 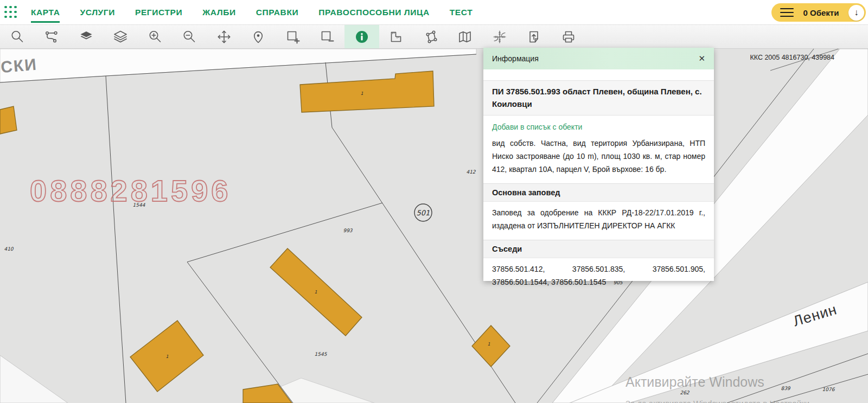 What do you see at coordinates (423, 213) in the screenshot?
I see `circled-parcel-label: 501` at bounding box center [423, 213].